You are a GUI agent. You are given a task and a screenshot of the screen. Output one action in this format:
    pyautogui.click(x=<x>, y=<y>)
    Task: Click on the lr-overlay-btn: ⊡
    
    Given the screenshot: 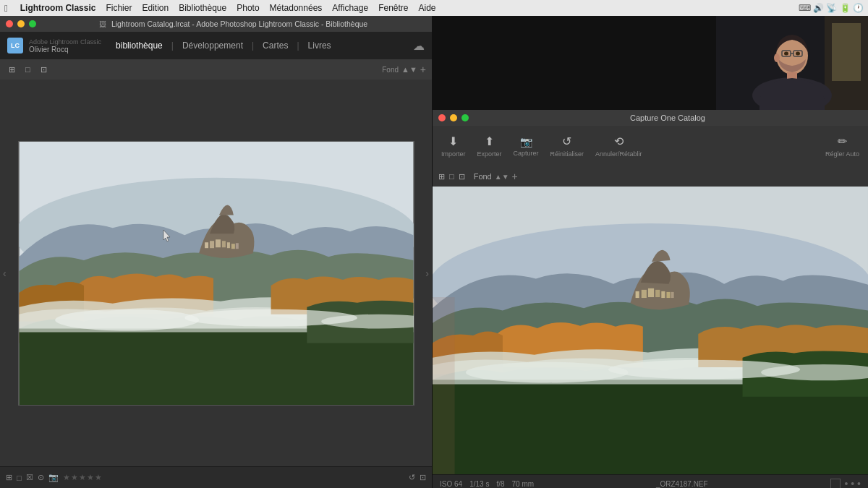 What is the action you would take?
    pyautogui.click(x=422, y=477)
    